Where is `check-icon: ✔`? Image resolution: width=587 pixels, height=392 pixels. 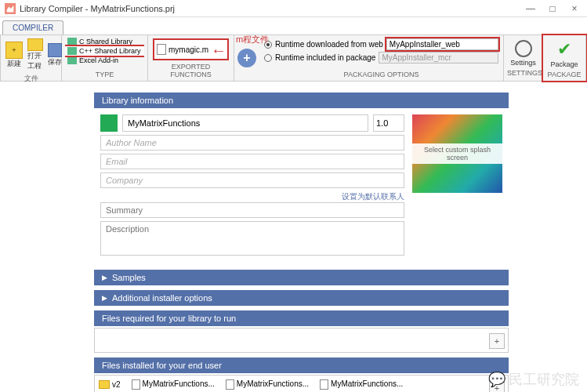 check-icon: ✔ is located at coordinates (564, 49).